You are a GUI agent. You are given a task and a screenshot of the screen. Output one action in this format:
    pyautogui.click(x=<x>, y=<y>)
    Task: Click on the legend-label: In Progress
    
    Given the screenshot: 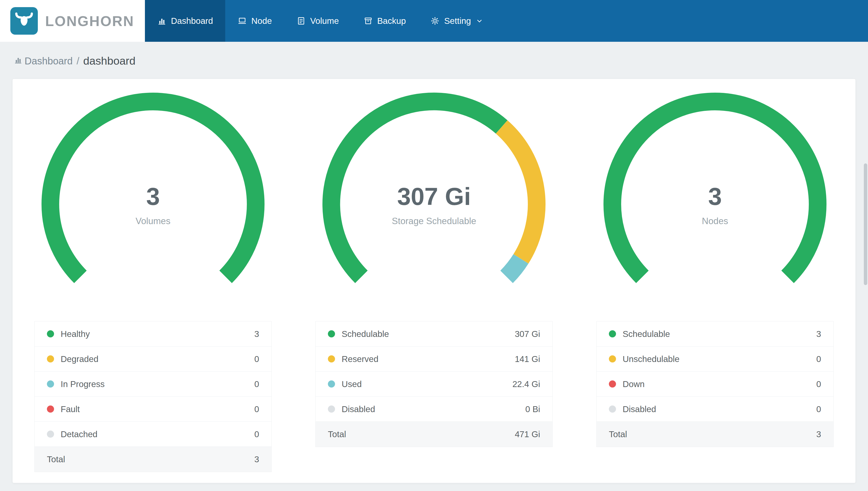 What is the action you would take?
    pyautogui.click(x=83, y=384)
    